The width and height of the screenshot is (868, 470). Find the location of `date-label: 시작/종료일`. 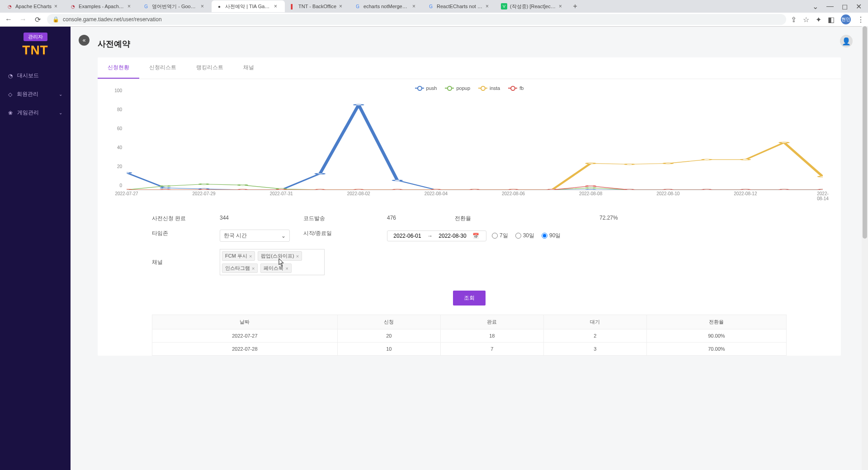

date-label: 시작/종료일 is located at coordinates (345, 236).